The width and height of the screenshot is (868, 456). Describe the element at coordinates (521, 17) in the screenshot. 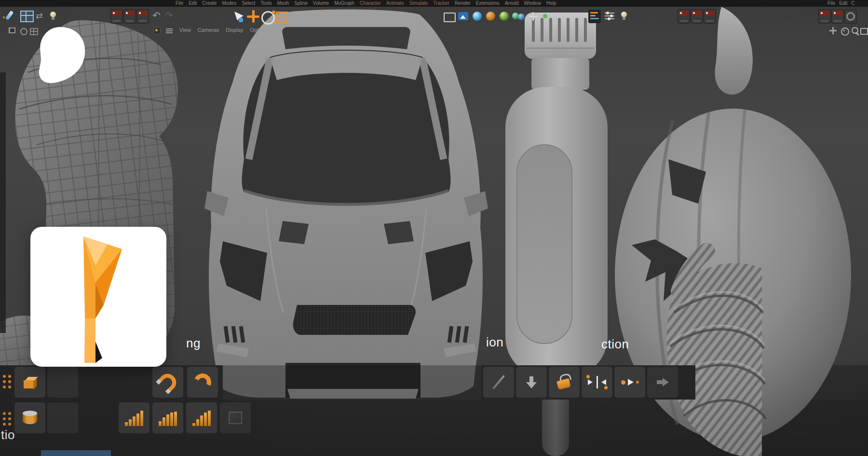

I see `sphere-b-icon` at that location.